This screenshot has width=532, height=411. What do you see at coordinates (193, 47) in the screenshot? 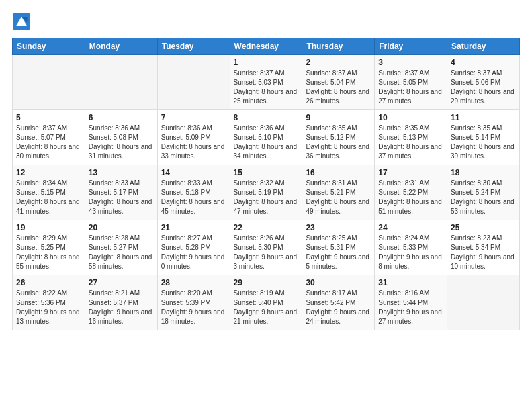
I see `weekday-header: Tuesday` at bounding box center [193, 47].